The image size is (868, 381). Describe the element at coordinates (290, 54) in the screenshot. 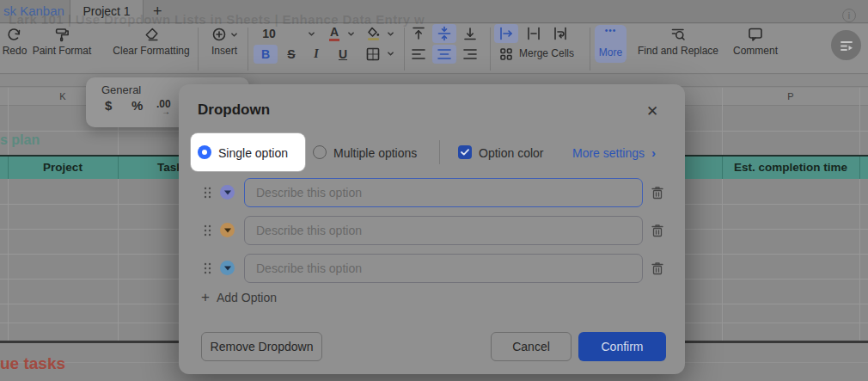

I see `strikethrough-icon: S` at that location.